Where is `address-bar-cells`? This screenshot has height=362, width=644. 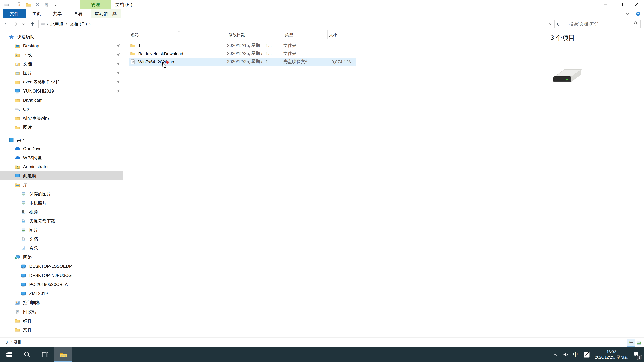
address-bar-cells is located at coordinates (555, 24).